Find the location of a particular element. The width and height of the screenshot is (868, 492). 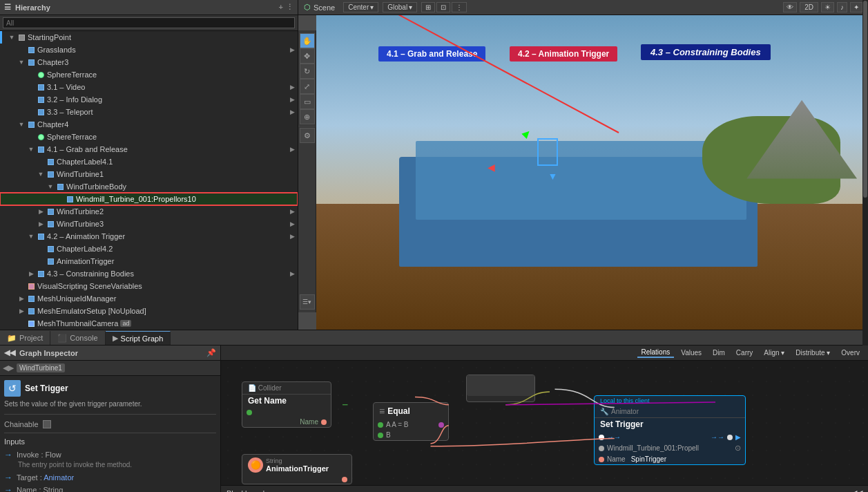

tree-item-wind-turbine-1: ▼ WindTurbine1 is located at coordinates (149, 174).